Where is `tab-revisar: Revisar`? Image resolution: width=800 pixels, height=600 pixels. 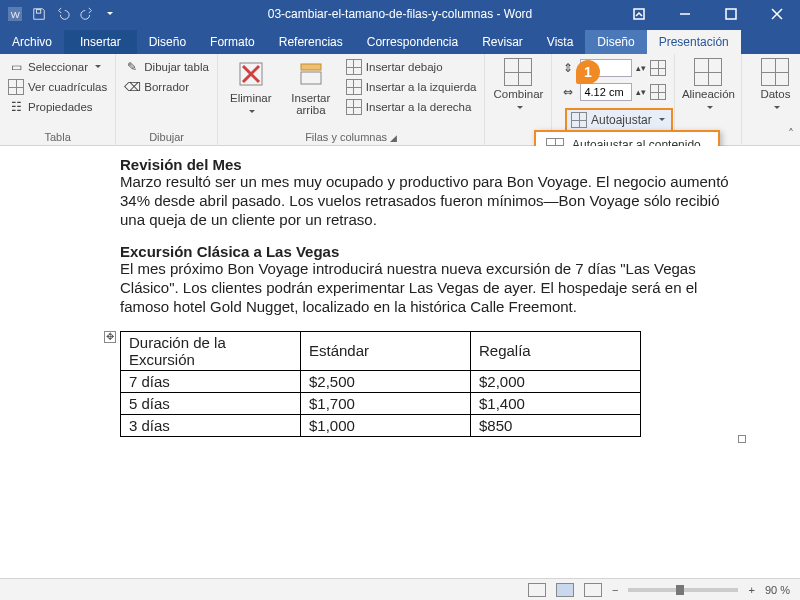 tab-revisar: Revisar is located at coordinates (502, 42).